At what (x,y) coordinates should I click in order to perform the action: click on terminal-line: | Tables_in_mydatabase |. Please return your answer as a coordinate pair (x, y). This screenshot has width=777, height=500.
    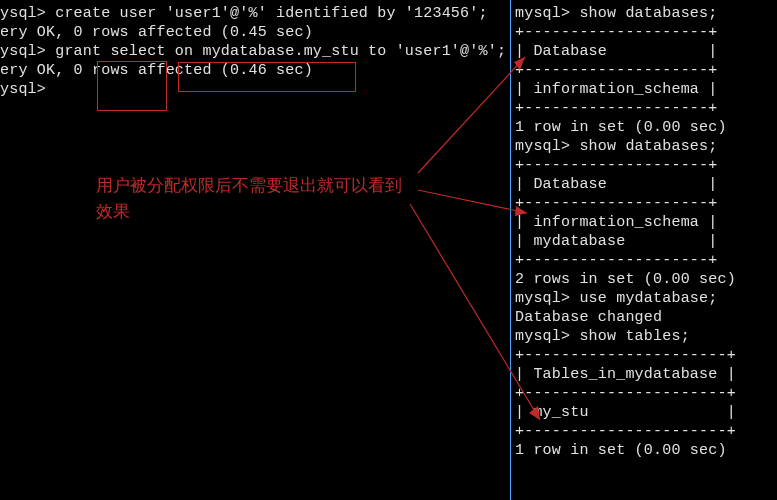
    Looking at the image, I should click on (644, 374).